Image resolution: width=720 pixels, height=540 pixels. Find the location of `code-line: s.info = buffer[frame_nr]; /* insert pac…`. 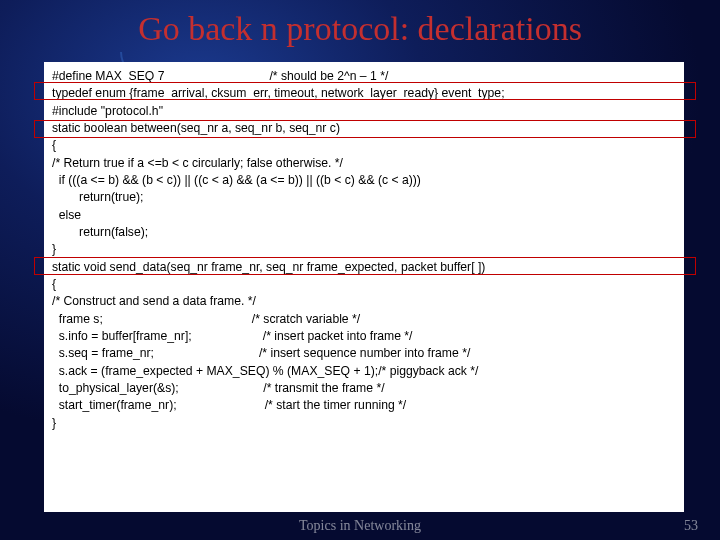

code-line: s.info = buffer[frame_nr]; /* insert pac… is located at coordinates (364, 336).